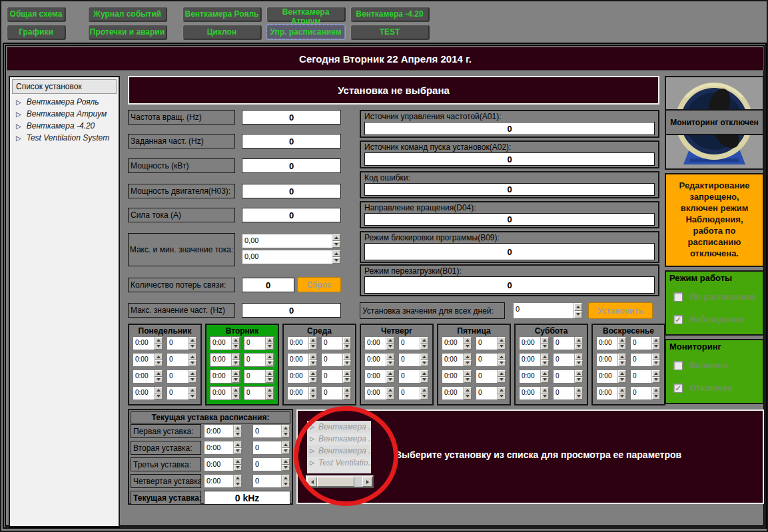  I want to click on toolbar-button-row2-4: TEST, so click(390, 32).